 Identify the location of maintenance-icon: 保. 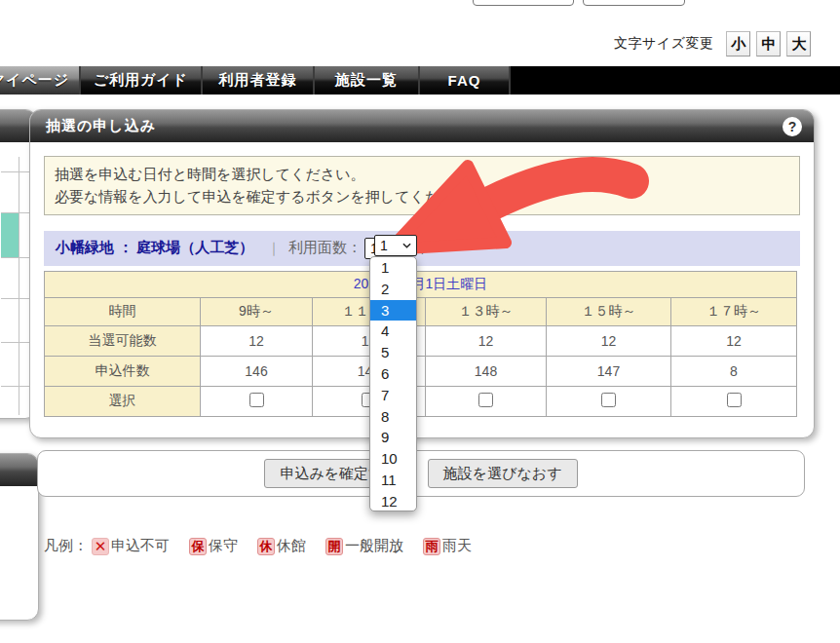
(198, 547).